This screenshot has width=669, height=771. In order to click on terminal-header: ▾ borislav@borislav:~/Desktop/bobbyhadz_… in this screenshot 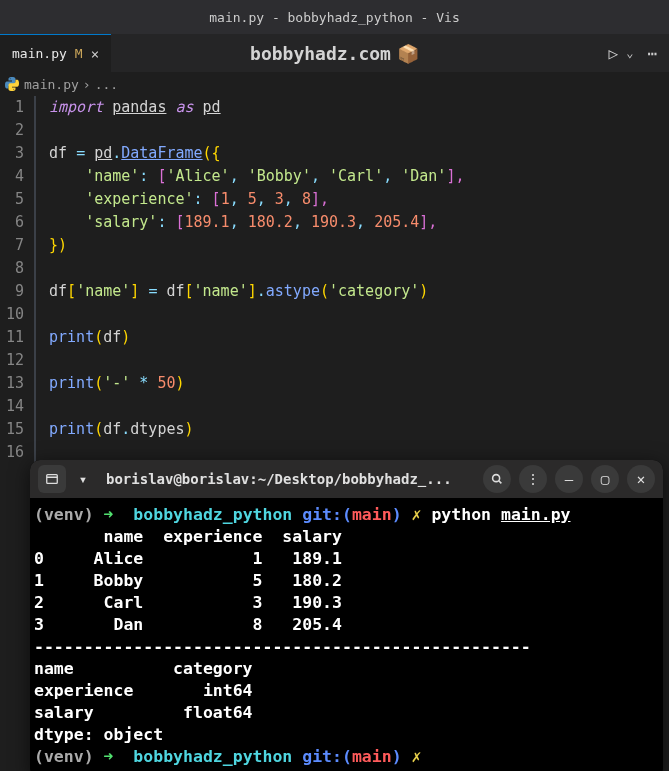, I will do `click(346, 479)`.